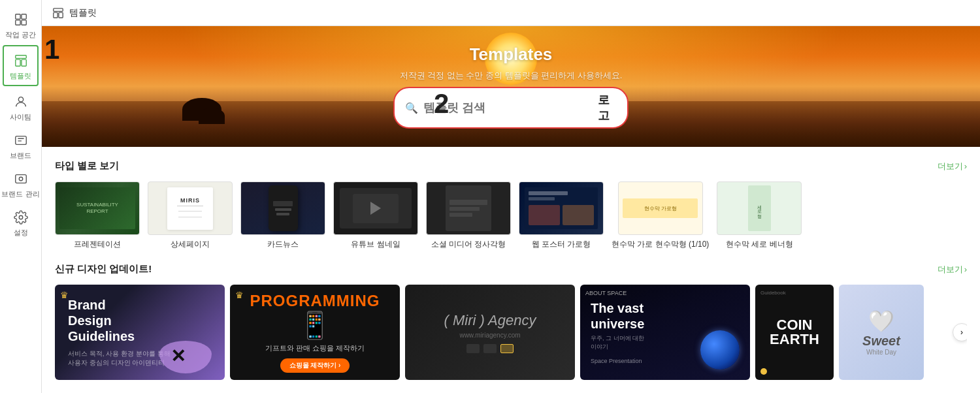  I want to click on design-section-header: 신규 디자인 업데이트! 더보기 ›, so click(511, 269).